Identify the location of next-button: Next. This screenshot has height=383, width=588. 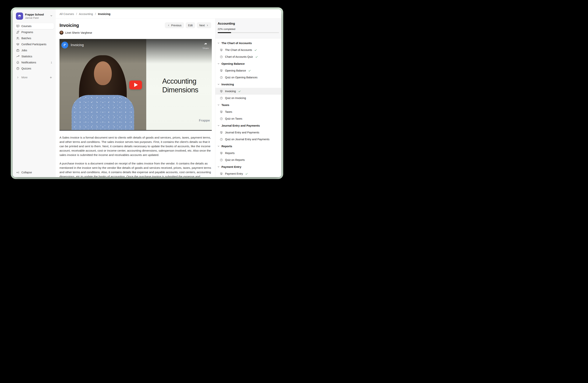
(204, 25).